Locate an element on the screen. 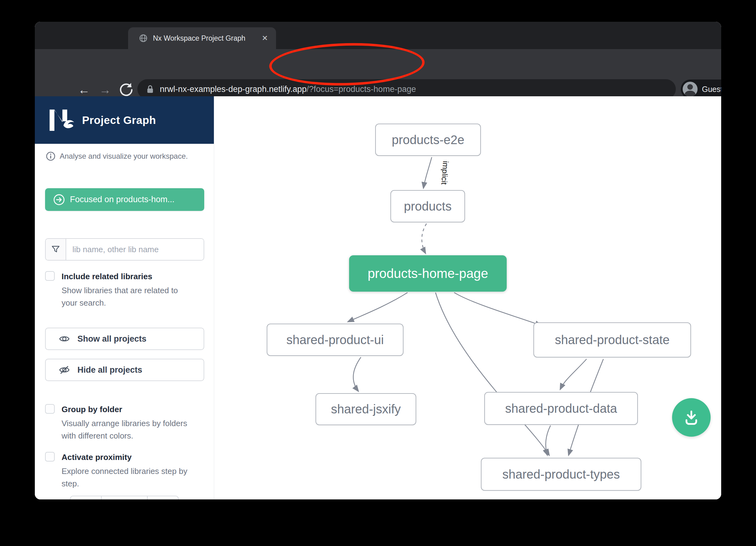 The image size is (756, 546). show-all-projects-label: Show all projects is located at coordinates (112, 339).